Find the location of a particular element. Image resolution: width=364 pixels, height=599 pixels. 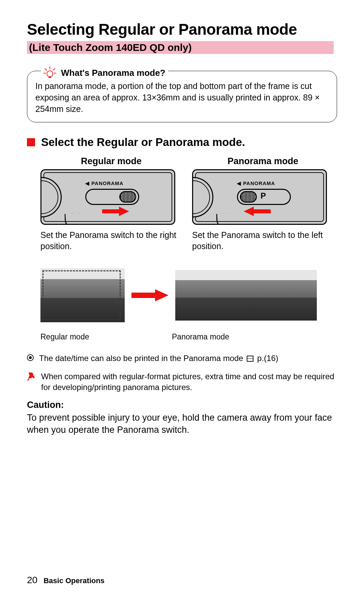

page-number: 20 is located at coordinates (32, 580).